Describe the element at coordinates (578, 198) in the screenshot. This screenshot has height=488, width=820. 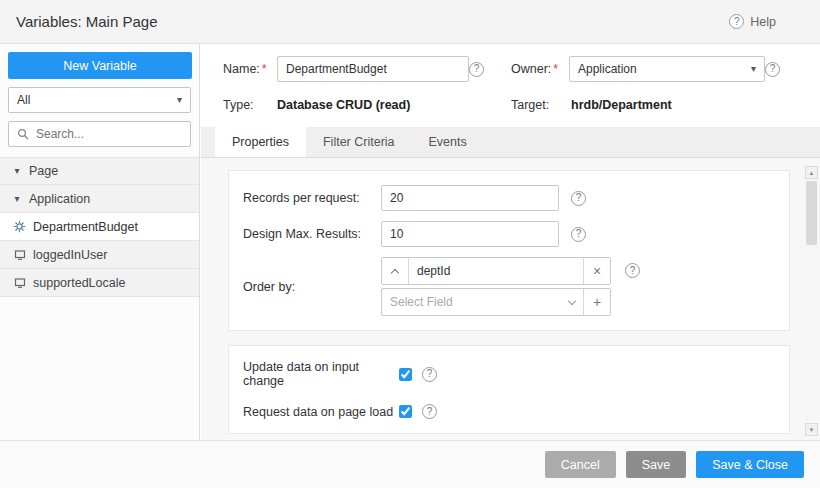
I see `records-help-icon: ?` at that location.